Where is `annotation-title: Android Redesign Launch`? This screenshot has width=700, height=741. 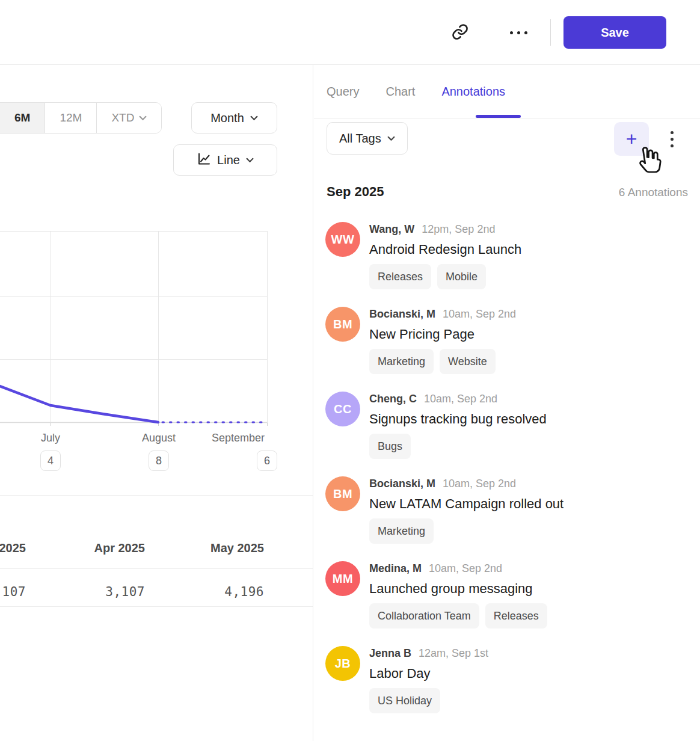 annotation-title: Android Redesign Launch is located at coordinates (468, 249).